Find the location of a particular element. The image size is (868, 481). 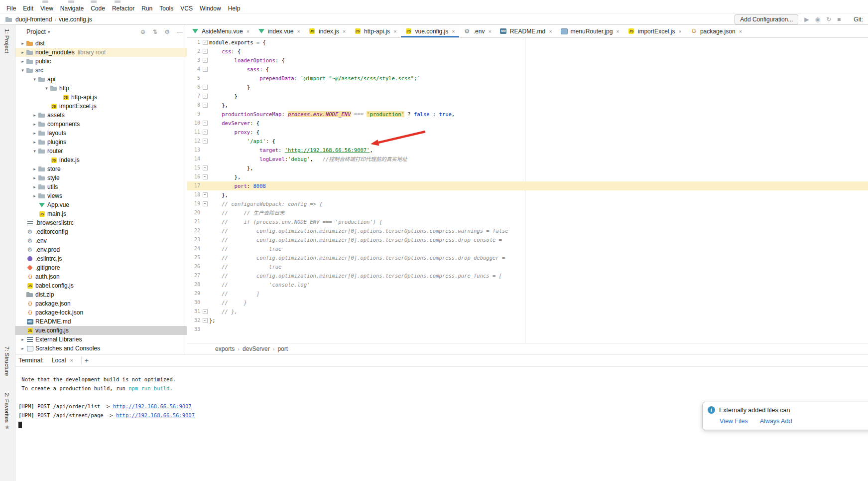

tool-button-2-favorites: 2: Favorites is located at coordinates (7, 408).